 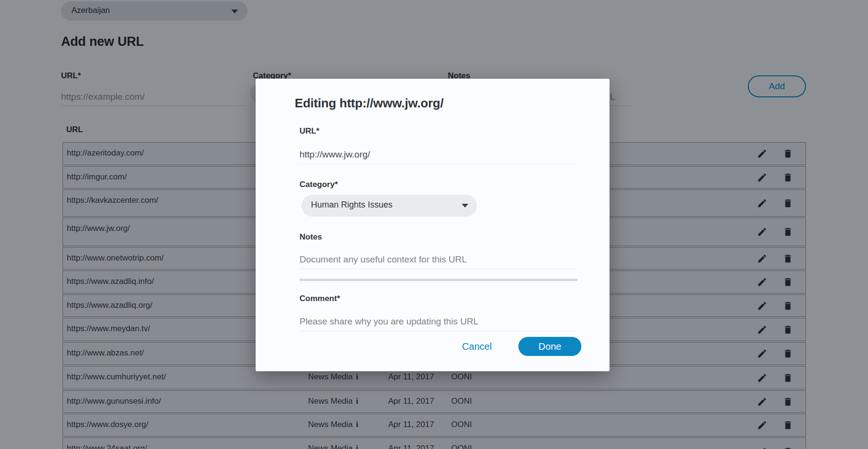 I want to click on modal-category-label: Category*, so click(x=319, y=185).